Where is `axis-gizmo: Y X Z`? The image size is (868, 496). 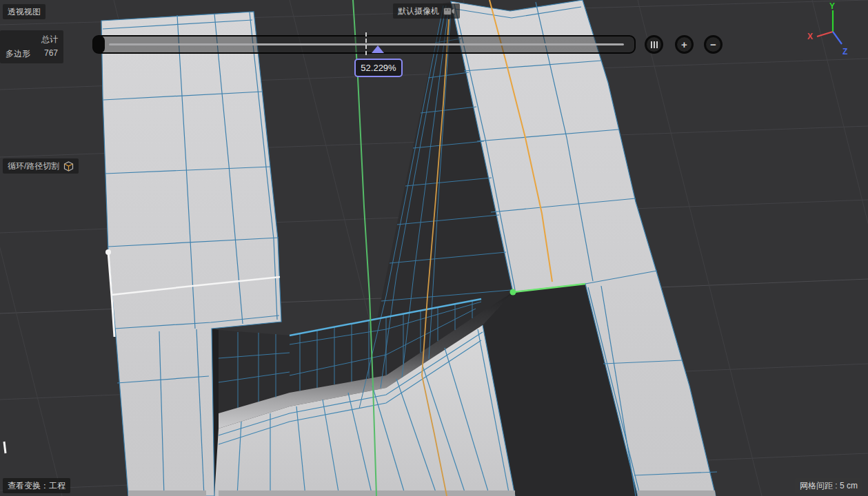
axis-gizmo: Y X Z is located at coordinates (834, 31).